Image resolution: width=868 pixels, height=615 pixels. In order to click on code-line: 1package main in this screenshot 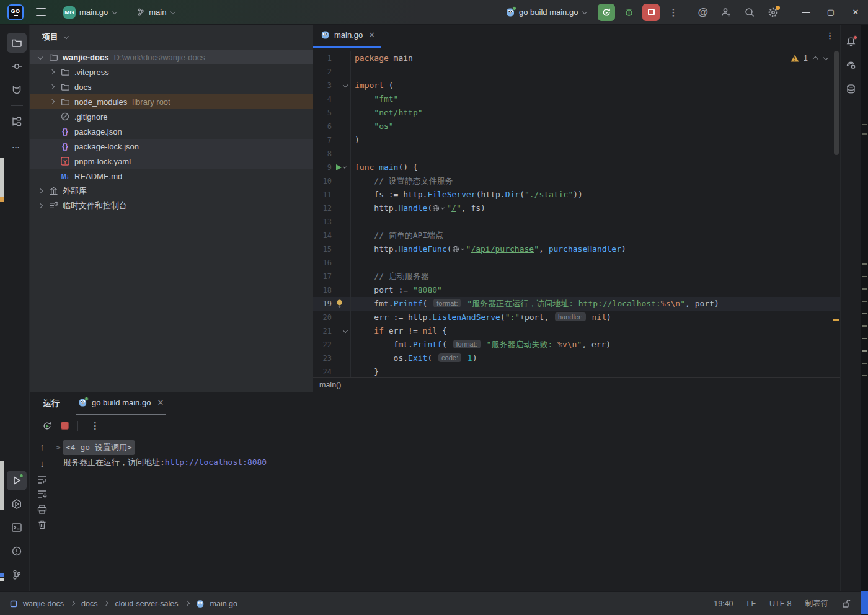, I will do `click(577, 58)`.